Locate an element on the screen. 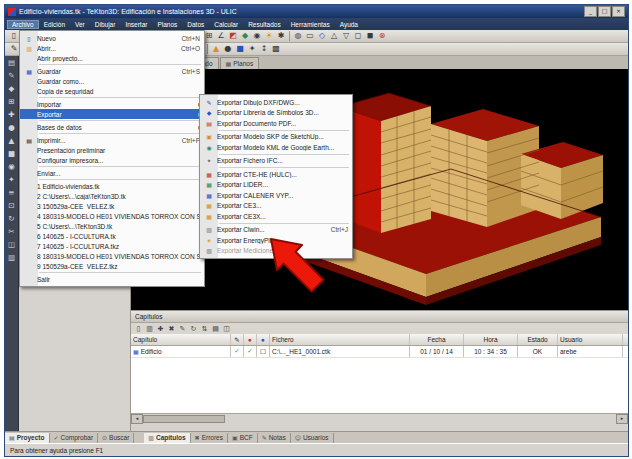  region-icon: ▩ is located at coordinates (276, 49).